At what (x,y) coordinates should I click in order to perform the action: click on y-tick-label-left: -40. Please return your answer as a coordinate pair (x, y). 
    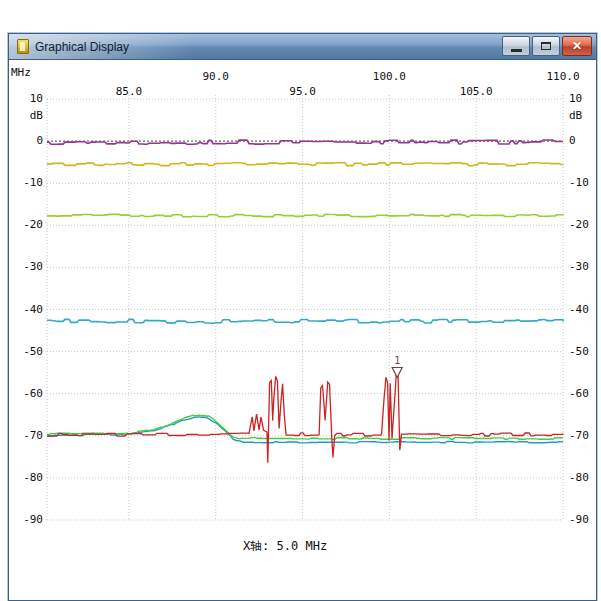
    Looking at the image, I should click on (28, 310).